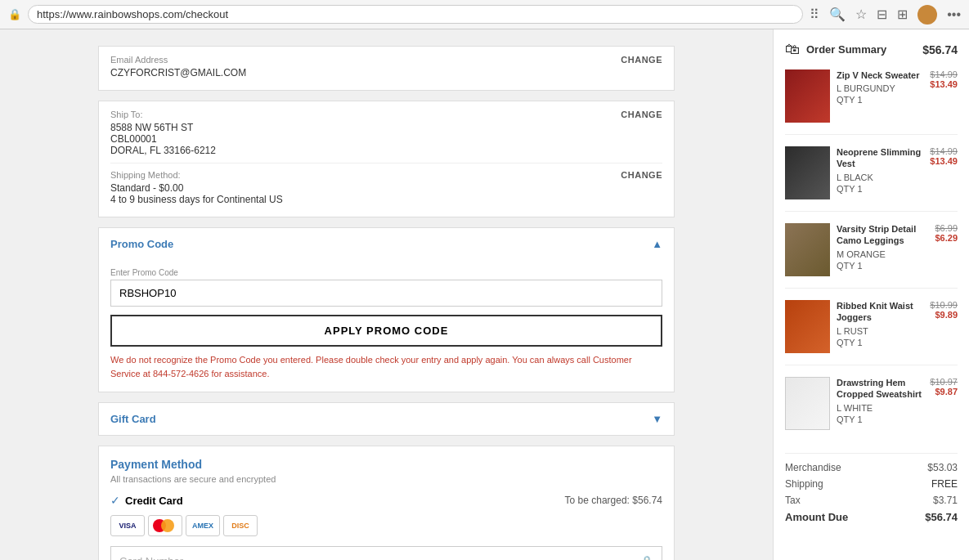 Image resolution: width=969 pixels, height=560 pixels. Describe the element at coordinates (657, 244) in the screenshot. I see `promo-chevron-up-icon: ▲` at that location.